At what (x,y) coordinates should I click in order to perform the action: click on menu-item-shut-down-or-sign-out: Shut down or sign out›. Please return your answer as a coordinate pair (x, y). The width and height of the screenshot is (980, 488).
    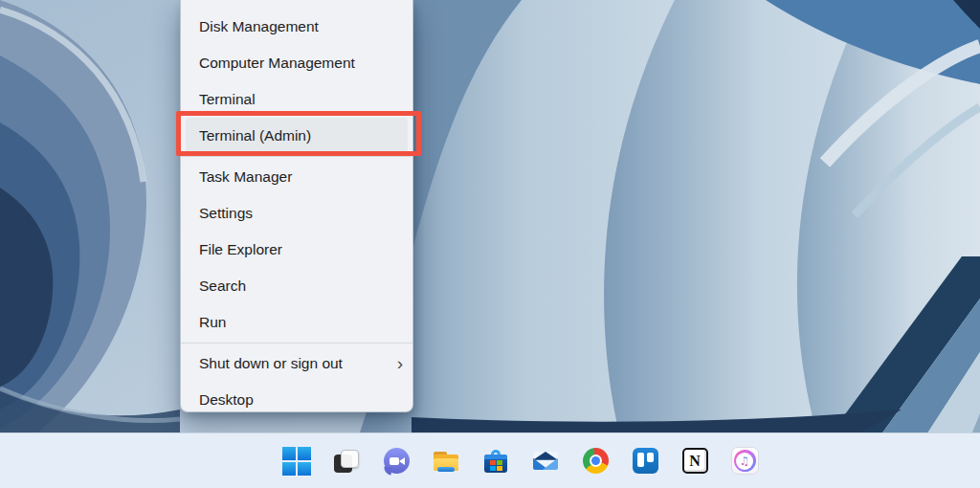
    Looking at the image, I should click on (297, 364).